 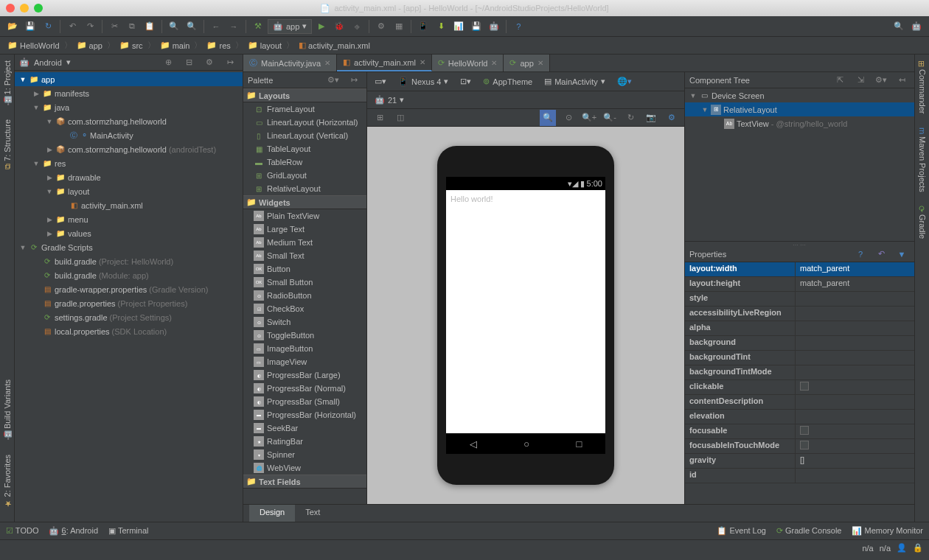 I want to click on viewport-icon: ◫, so click(x=400, y=118).